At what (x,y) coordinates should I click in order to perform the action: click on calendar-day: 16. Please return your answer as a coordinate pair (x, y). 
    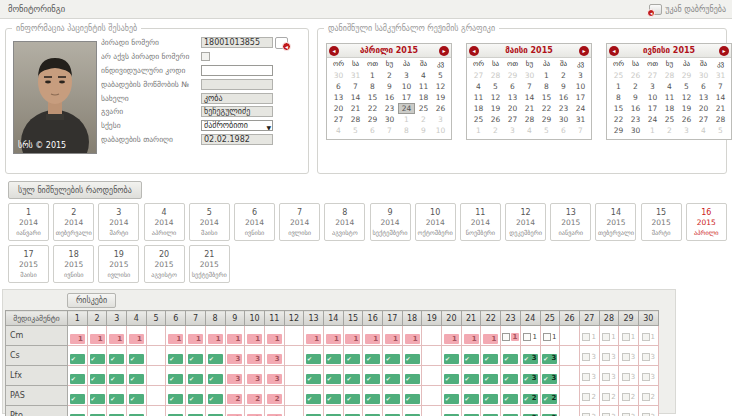
    Looking at the image, I should click on (636, 108).